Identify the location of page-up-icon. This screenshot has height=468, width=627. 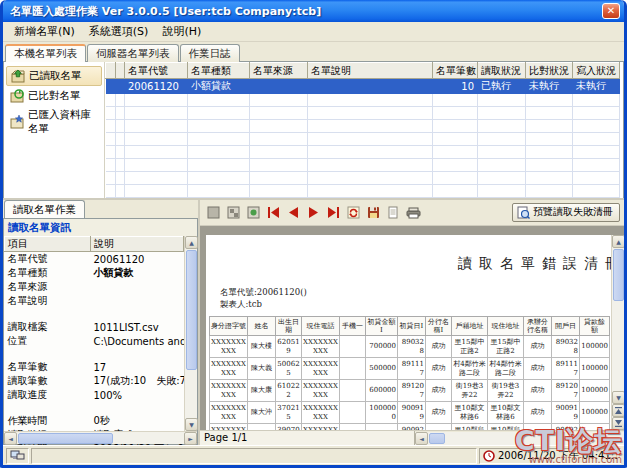
(618, 410).